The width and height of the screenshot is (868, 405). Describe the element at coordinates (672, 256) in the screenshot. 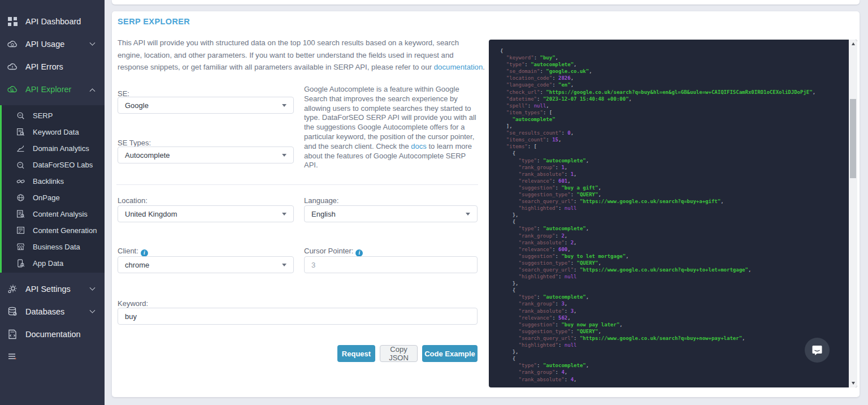

I see `code-line: "suggestion": "buy to let mortgage",` at that location.